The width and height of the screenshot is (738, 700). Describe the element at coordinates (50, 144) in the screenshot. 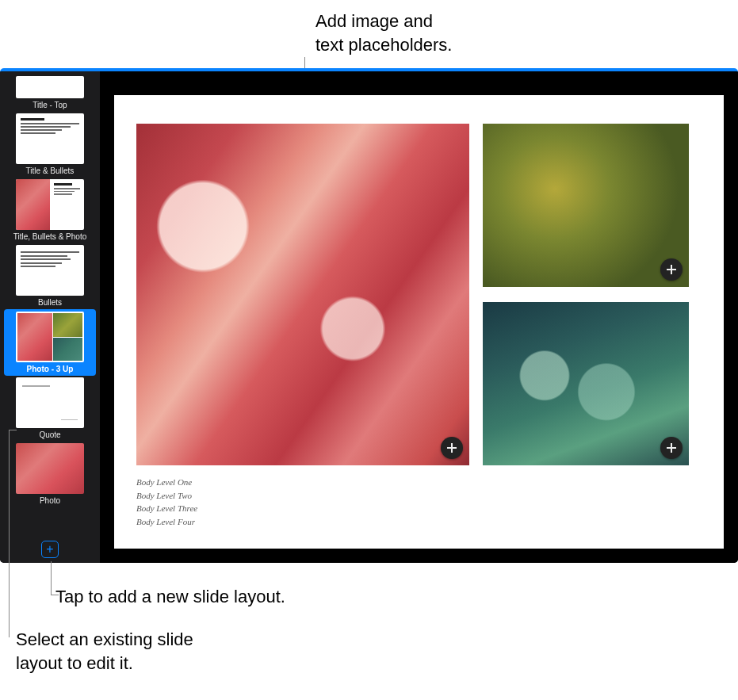

I see `sidebar-item-title-bullets: Title & Bullets` at that location.